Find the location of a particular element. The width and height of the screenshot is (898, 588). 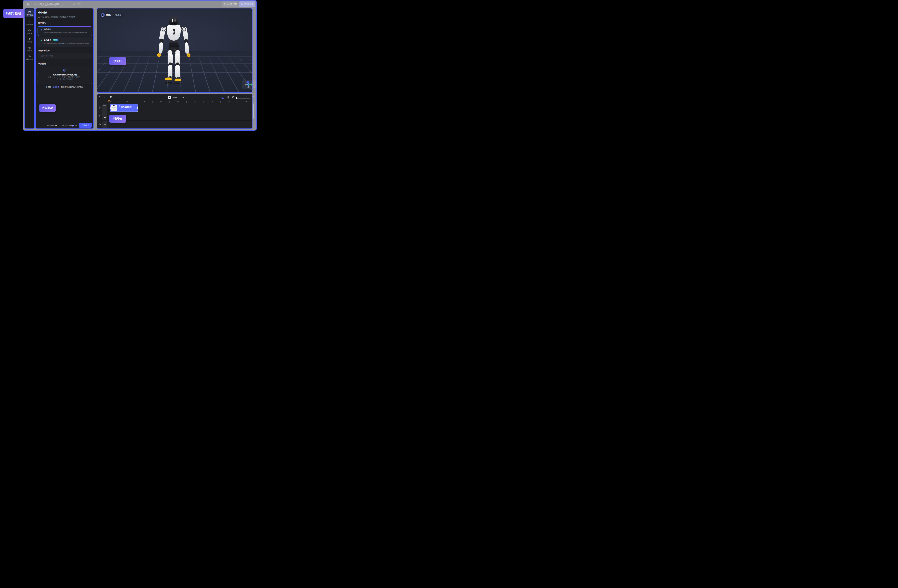

deploy-to-device-button: 下发到设备 is located at coordinates (247, 4).